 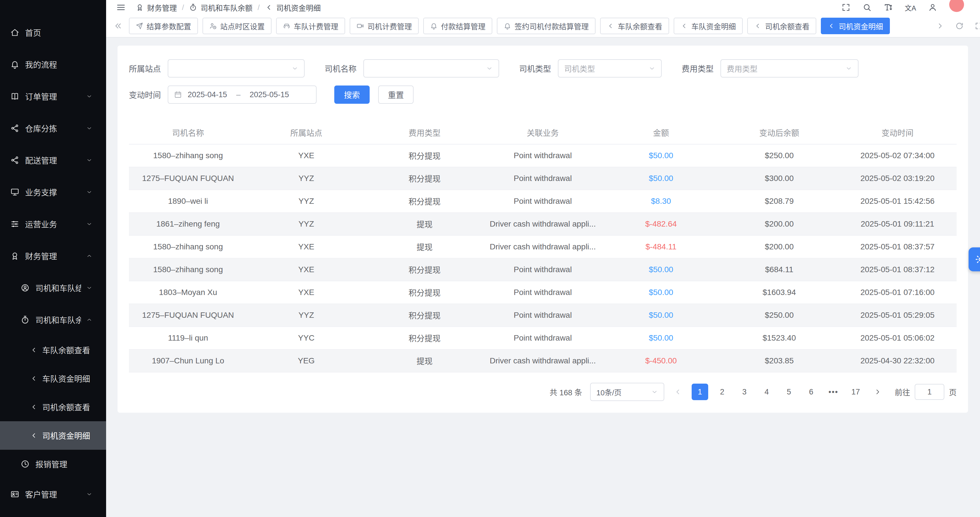 What do you see at coordinates (789, 392) in the screenshot?
I see `page-button-5: 5` at bounding box center [789, 392].